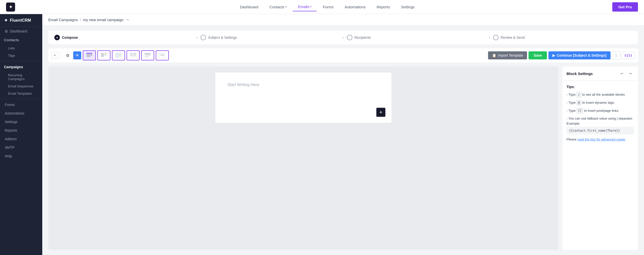  What do you see at coordinates (305, 7) in the screenshot?
I see `nav-emails: Emails ▾` at bounding box center [305, 7].